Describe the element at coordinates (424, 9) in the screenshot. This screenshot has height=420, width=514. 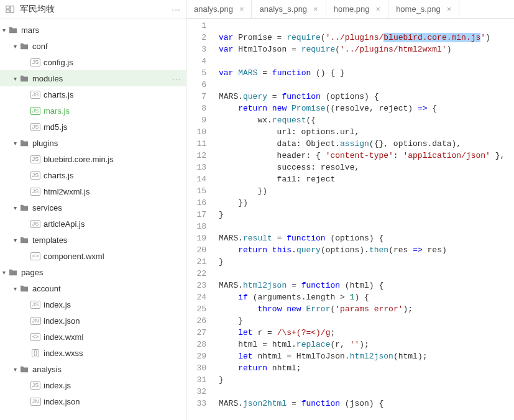
I see `editor-tab: home_s.png×` at that location.